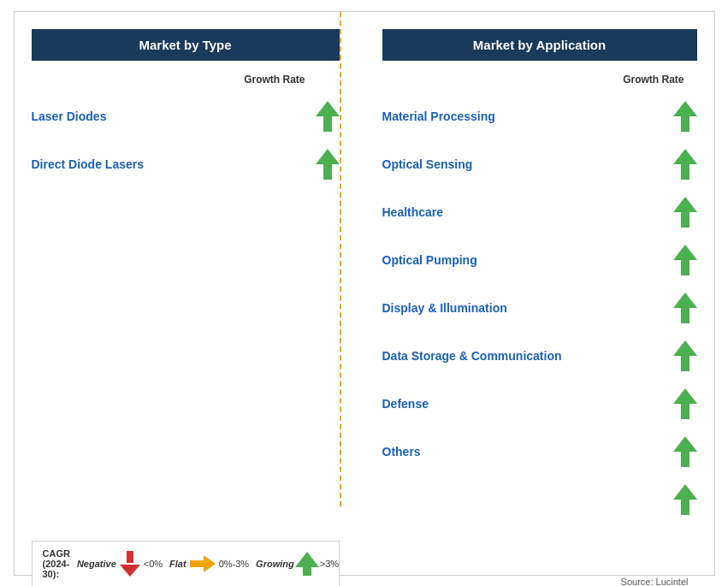 This screenshot has height=586, width=728. Describe the element at coordinates (445, 308) in the screenshot. I see `display-illumination-label: Display & Illumination` at that location.